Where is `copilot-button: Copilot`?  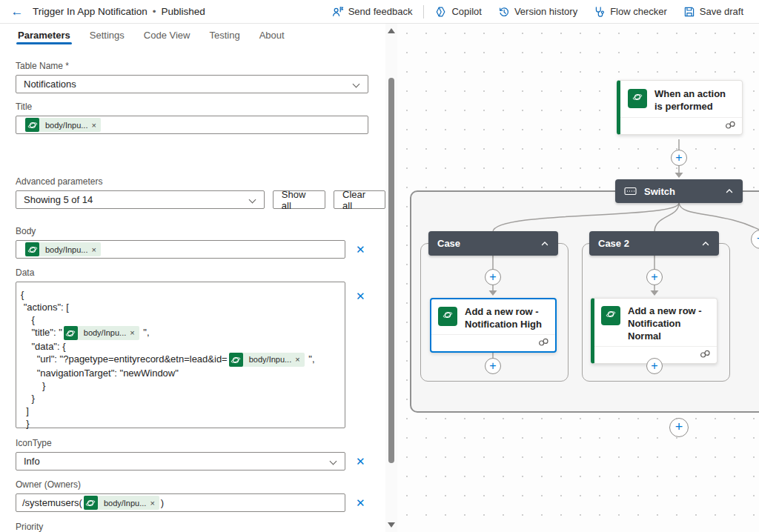 copilot-button: Copilot is located at coordinates (458, 12).